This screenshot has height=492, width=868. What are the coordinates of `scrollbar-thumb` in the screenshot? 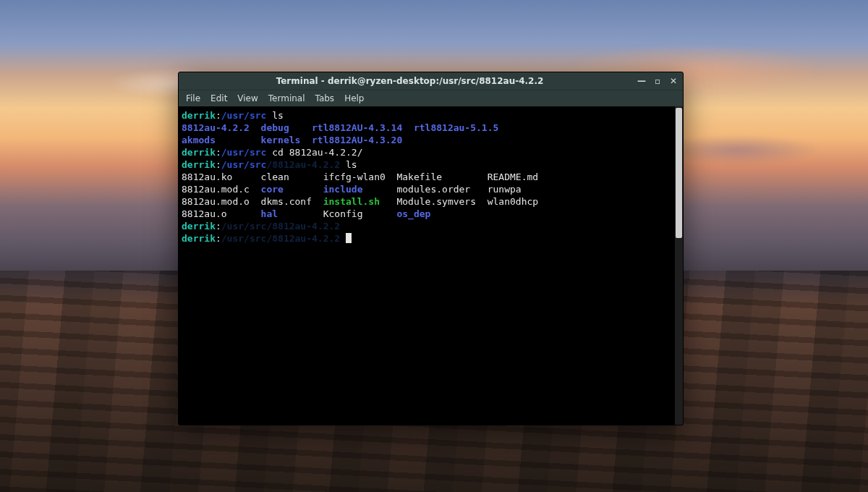 It's located at (678, 173).